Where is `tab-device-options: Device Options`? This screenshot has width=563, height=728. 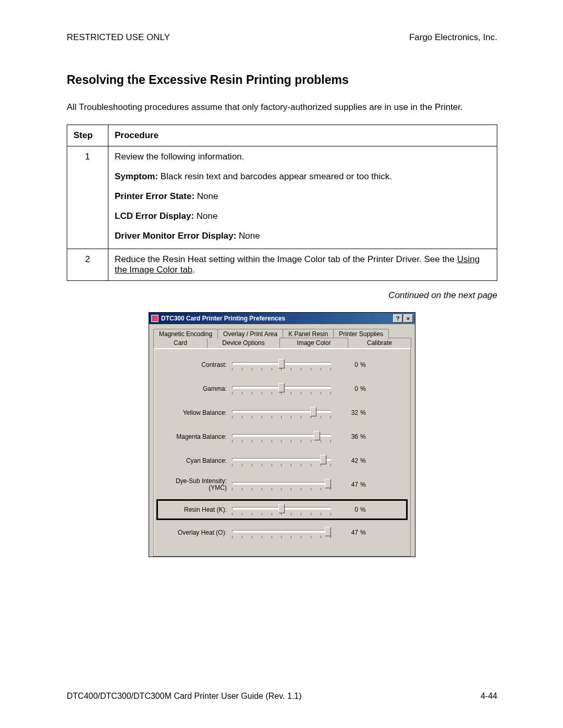 tab-device-options: Device Options is located at coordinates (243, 343).